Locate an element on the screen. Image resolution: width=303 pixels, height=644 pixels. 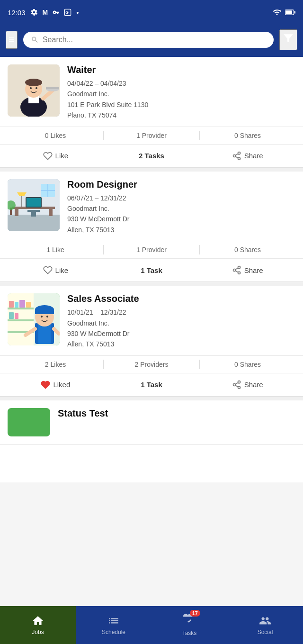
job-addr1-room-designer: 930 W McDermott Dr is located at coordinates (98, 219).